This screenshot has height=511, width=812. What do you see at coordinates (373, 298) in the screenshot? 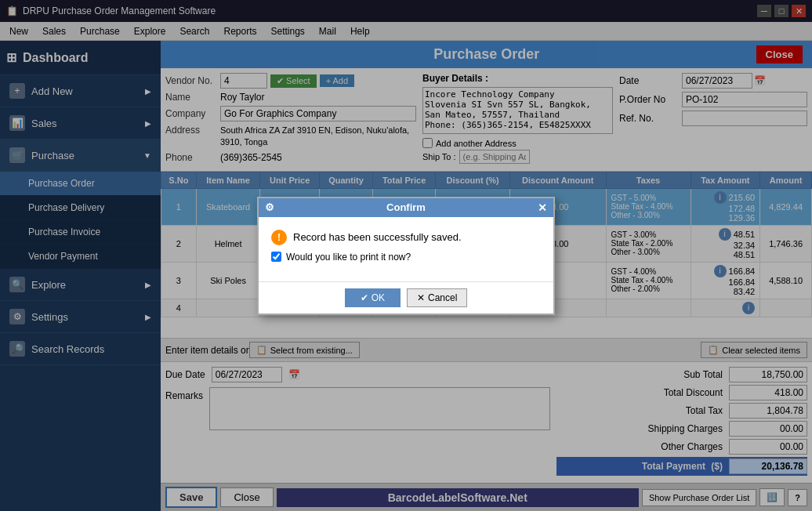
I see `modal-ok-button: ✔ OK` at bounding box center [373, 298].